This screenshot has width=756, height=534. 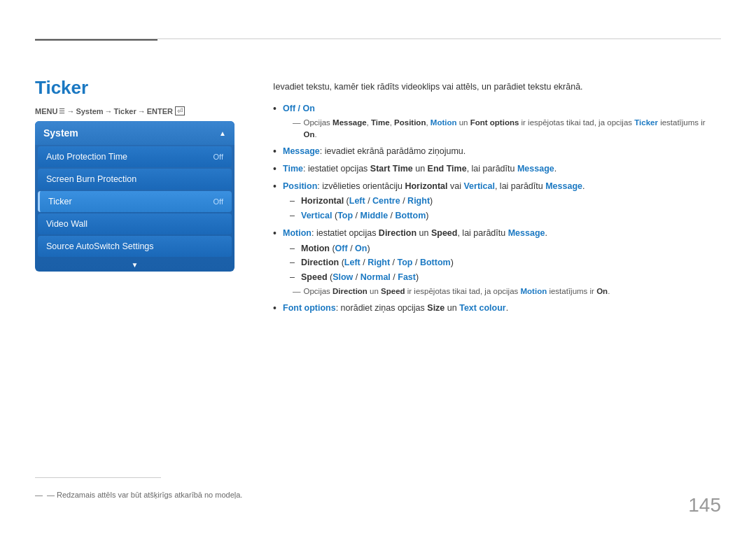 I want to click on sidebar-item-ticker-value: Off, so click(x=218, y=202).